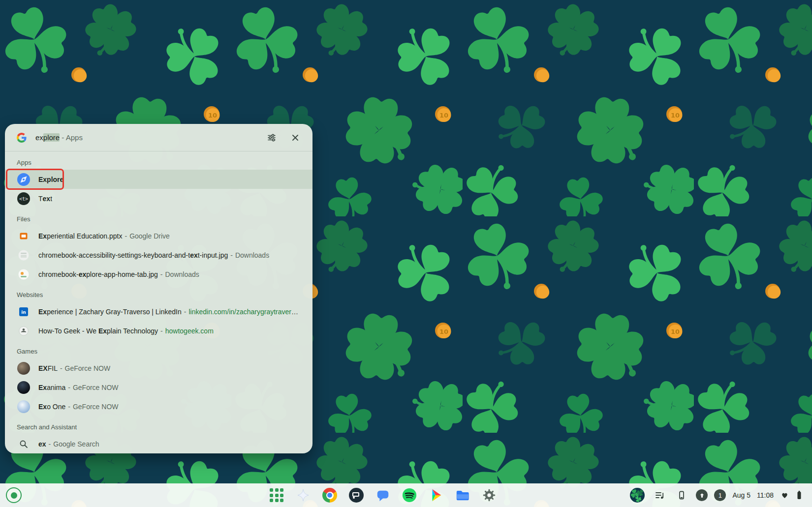 This screenshot has width=812, height=507. Describe the element at coordinates (158, 425) in the screenshot. I see `section-header-search-assistant: Search and Assistant` at that location.